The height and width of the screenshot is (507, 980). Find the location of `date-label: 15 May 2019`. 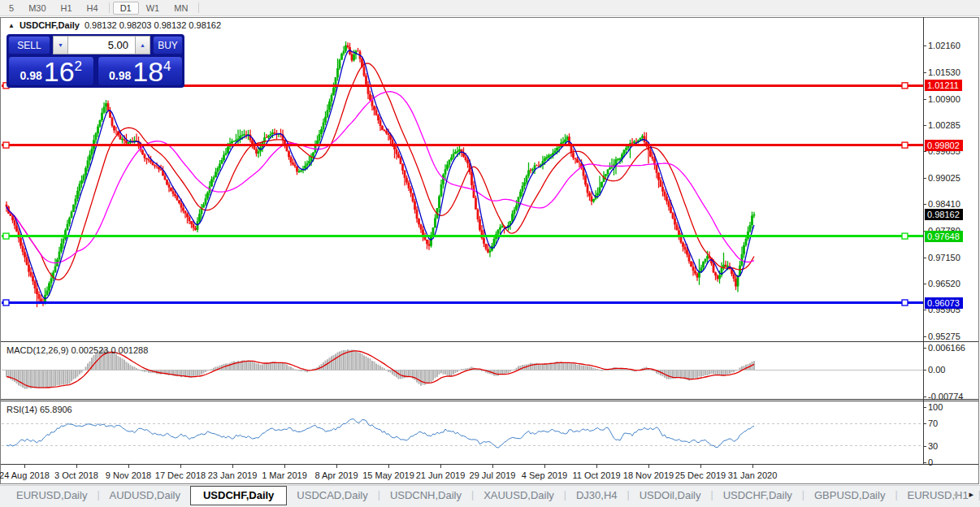

date-label: 15 May 2019 is located at coordinates (388, 475).